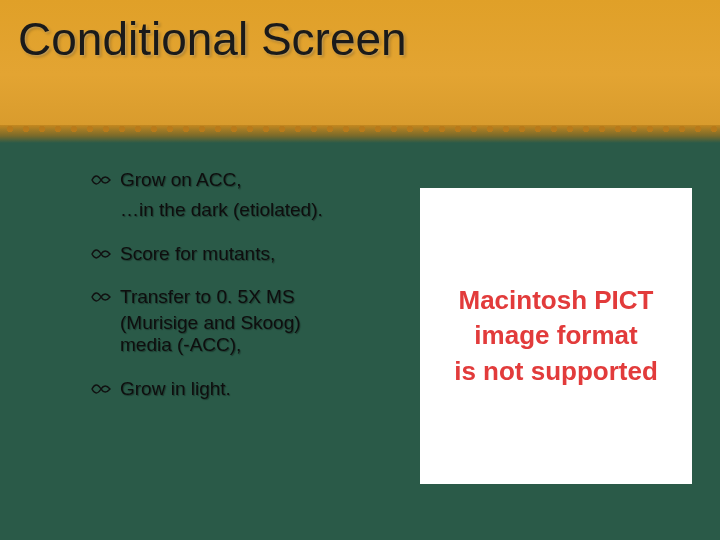  What do you see at coordinates (245, 180) in the screenshot?
I see `bullet-item: Grow on ACC,` at bounding box center [245, 180].